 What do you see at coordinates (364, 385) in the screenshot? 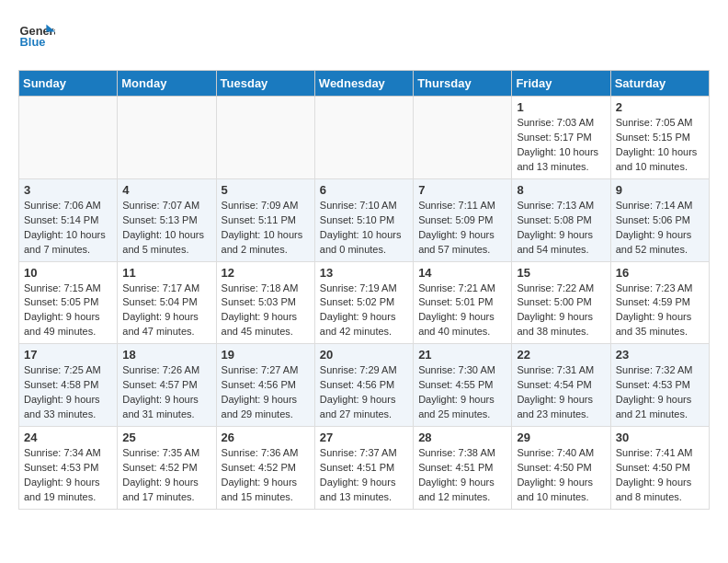
I see `calendar-day-cell: 20Sunrise: 7:29 AM Sunset: 4:56 PM Dayli…` at bounding box center [364, 385].